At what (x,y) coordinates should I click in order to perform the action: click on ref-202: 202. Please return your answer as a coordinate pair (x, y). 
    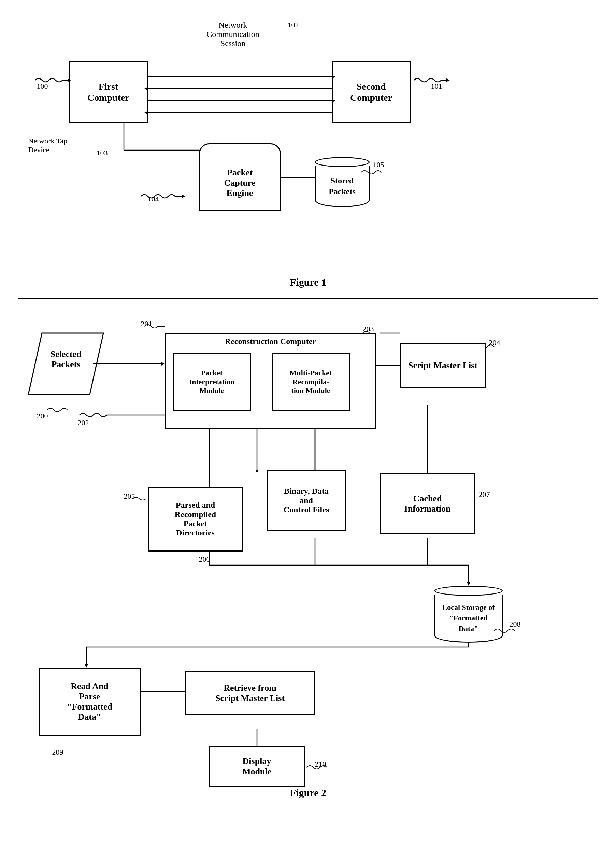
    Looking at the image, I should click on (84, 423).